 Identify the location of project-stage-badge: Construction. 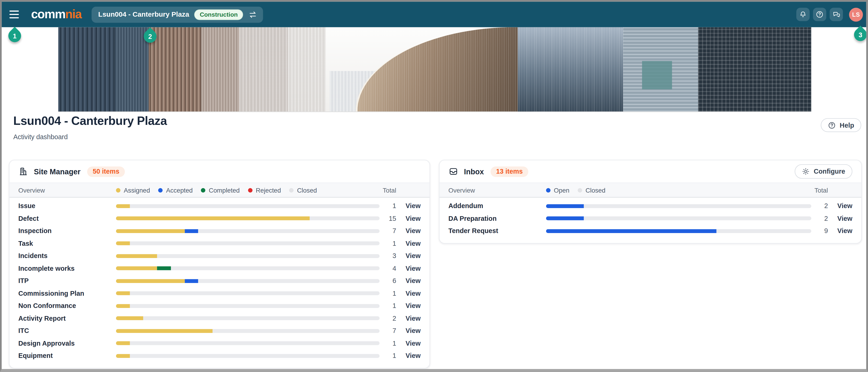
(219, 14).